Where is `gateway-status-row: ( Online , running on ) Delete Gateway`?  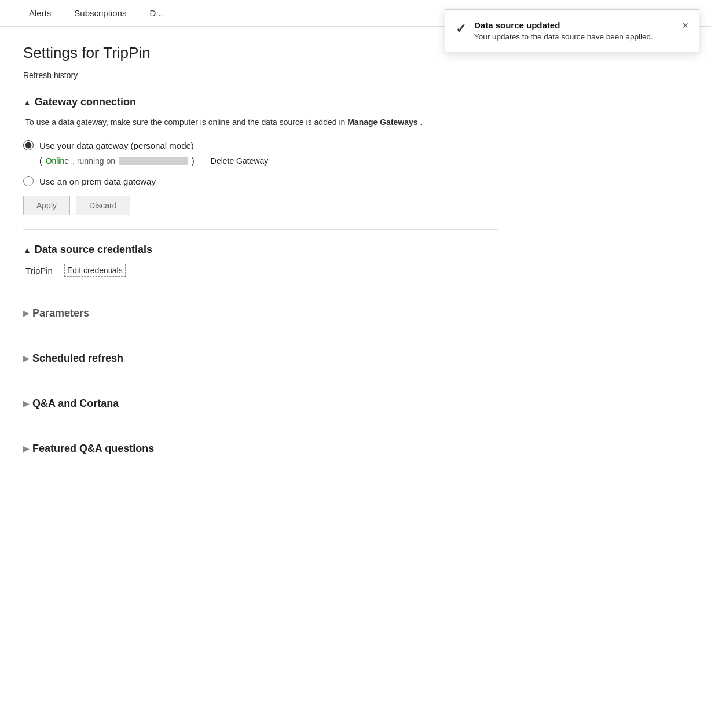
gateway-status-row: ( Online , running on ) Delete Gateway is located at coordinates (261, 161).